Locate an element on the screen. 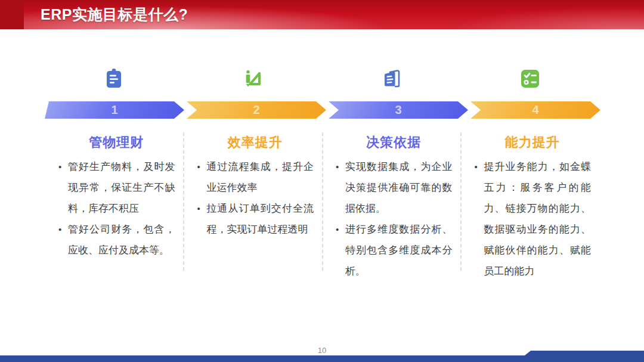  column-bullets: 实现数据集成，为企业决策提供准确可靠的数据依据。 进行多维度数据分析、特别包含多… is located at coordinates (394, 219).